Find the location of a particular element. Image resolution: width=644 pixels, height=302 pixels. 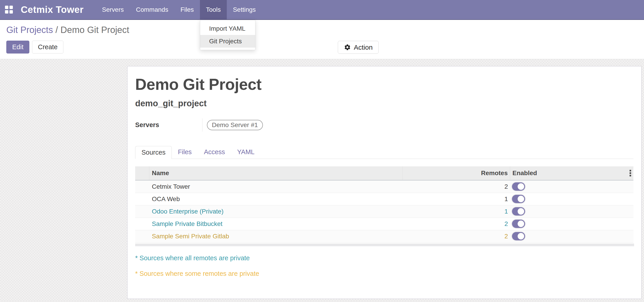

menu-item-tools-label: Tools is located at coordinates (214, 10).